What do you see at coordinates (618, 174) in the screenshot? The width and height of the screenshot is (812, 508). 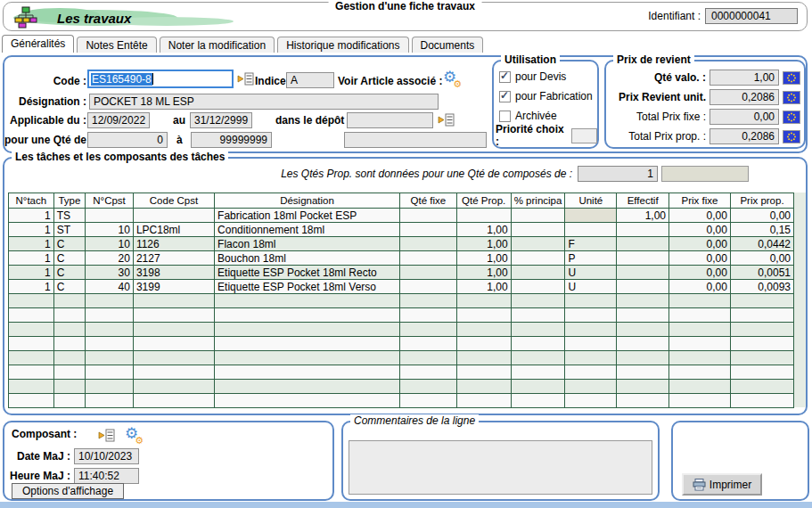 I see `qte-composes-field: 1` at bounding box center [618, 174].